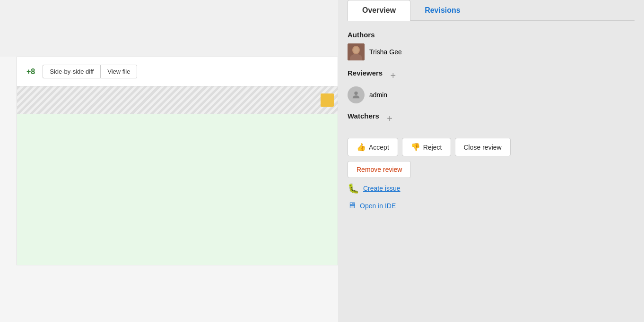  I want to click on action-buttons-row2: Remove review, so click(491, 169).